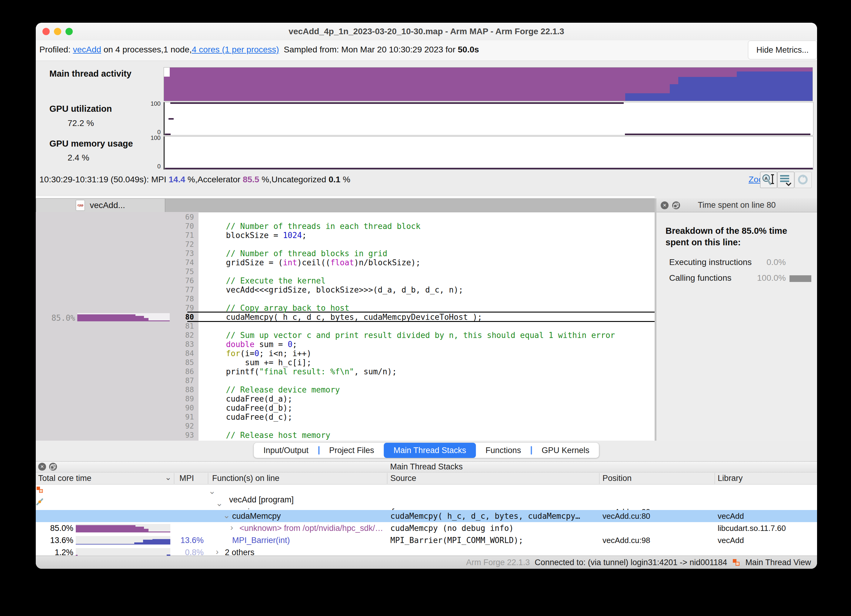 The image size is (851, 616). I want to click on activity-gap, so click(167, 72).